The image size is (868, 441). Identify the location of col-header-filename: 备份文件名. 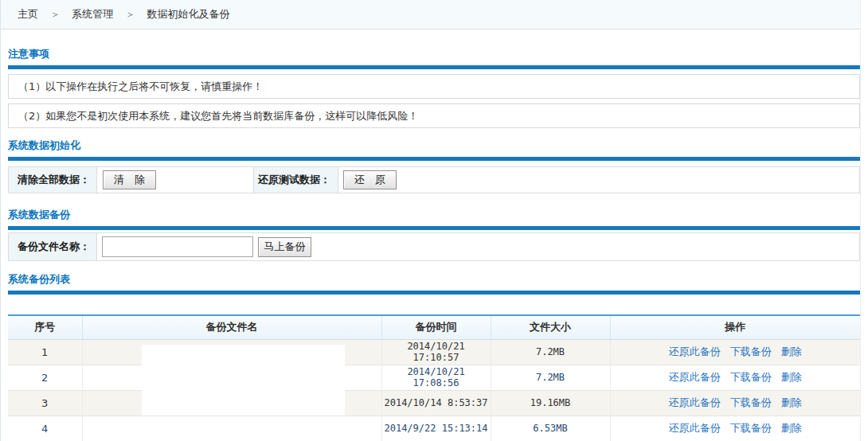
(232, 327).